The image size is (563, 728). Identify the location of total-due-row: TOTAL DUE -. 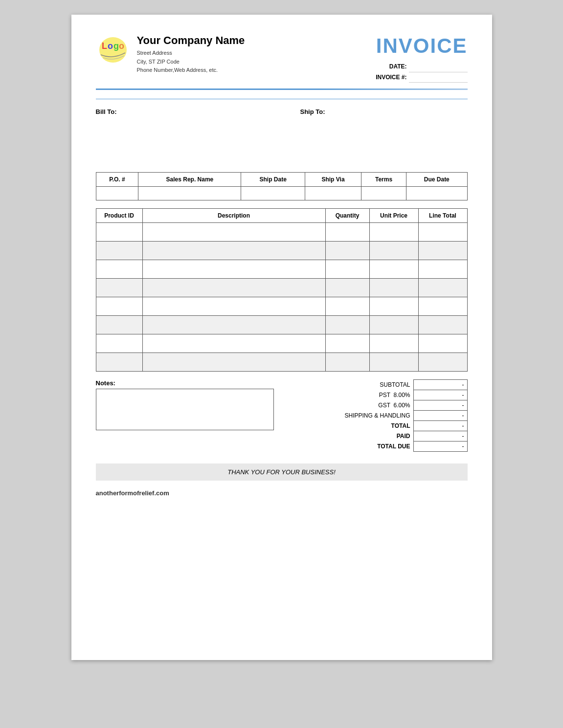
(378, 447).